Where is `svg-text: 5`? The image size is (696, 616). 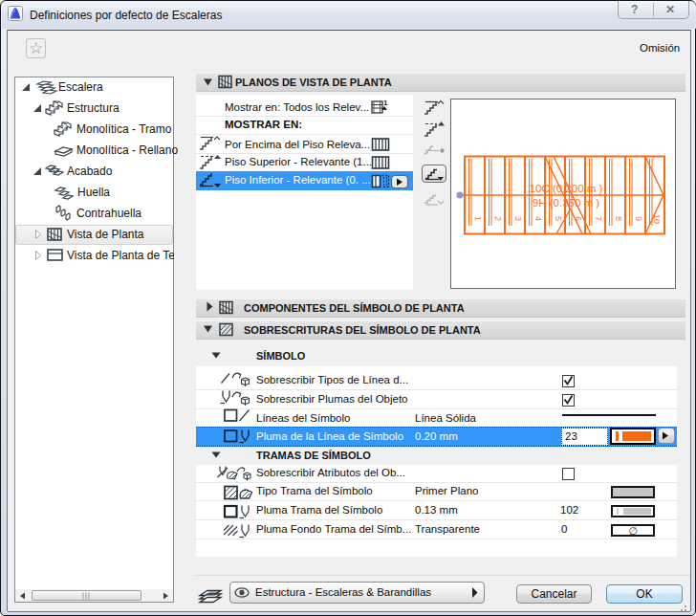
svg-text: 5 is located at coordinates (558, 218).